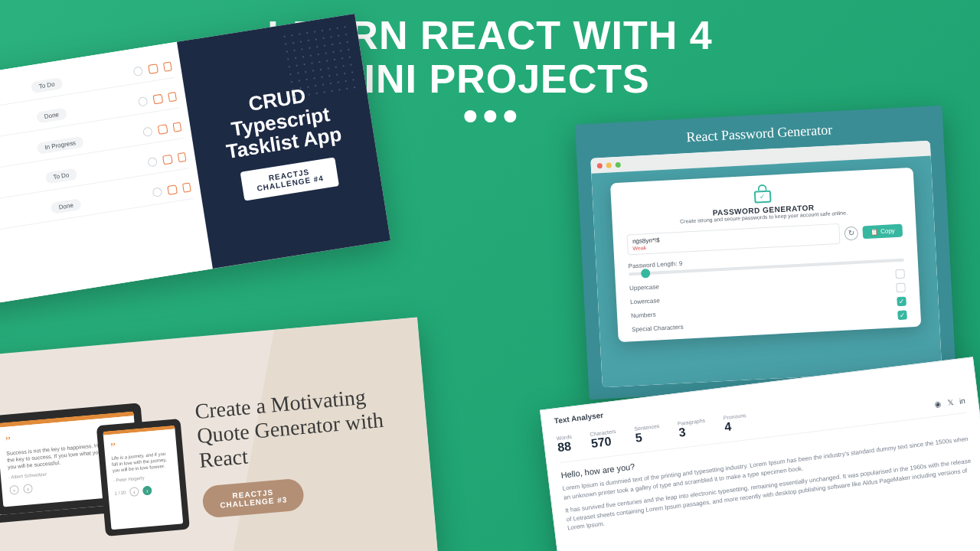 The height and width of the screenshot is (551, 980). I want to click on twitter-icon: 𝕏, so click(949, 403).